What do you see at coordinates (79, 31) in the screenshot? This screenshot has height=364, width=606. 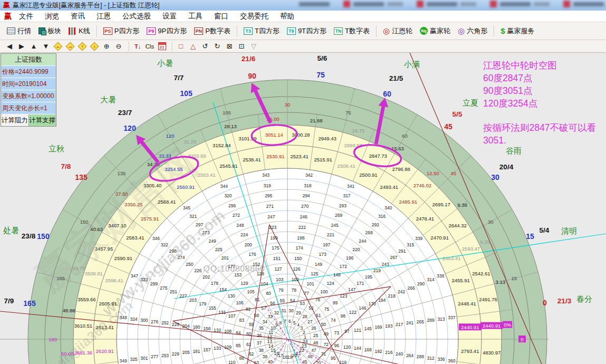 I see `toolbar-button-K线: K线` at bounding box center [79, 31].